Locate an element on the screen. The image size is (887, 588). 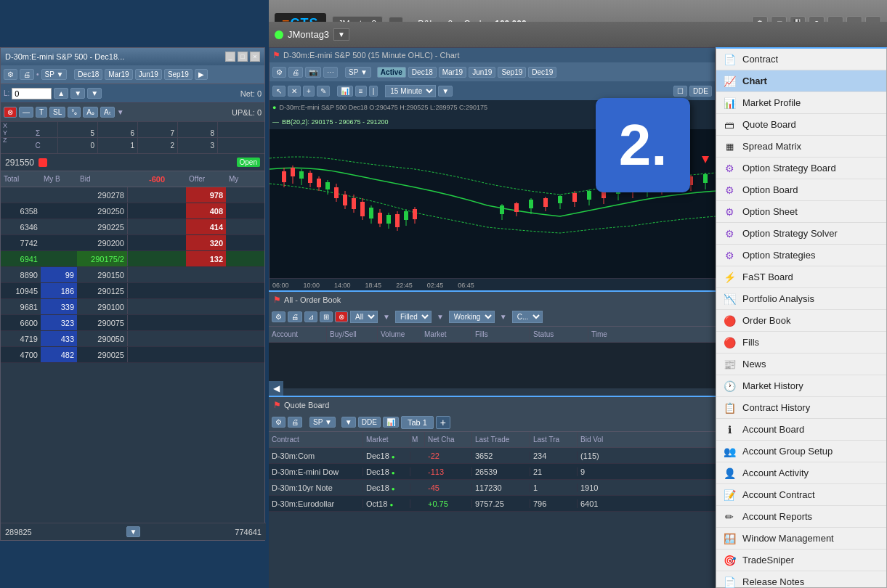
dom-row-3: 7742 290200 320 is located at coordinates (132, 243).